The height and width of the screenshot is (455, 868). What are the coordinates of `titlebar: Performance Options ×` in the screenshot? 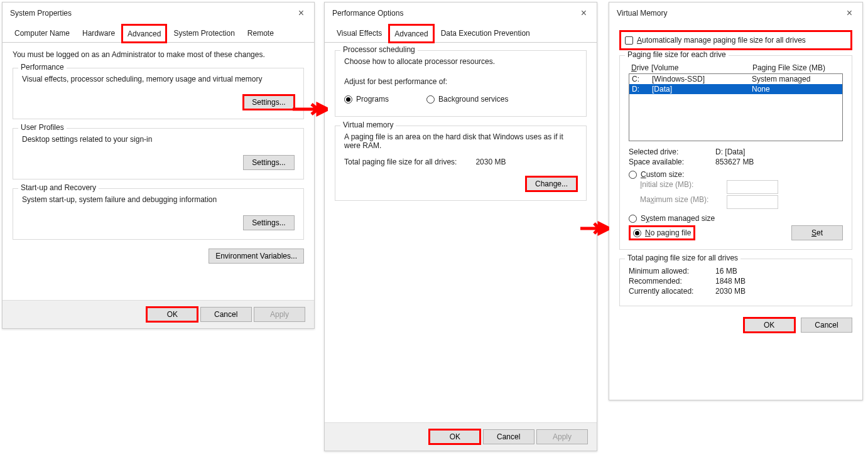 It's located at (461, 13).